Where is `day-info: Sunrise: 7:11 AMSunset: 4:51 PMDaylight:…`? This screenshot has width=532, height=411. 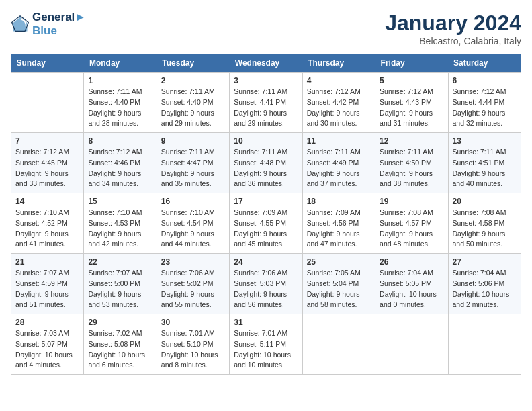 day-info: Sunrise: 7:11 AMSunset: 4:51 PMDaylight:… is located at coordinates (485, 168).